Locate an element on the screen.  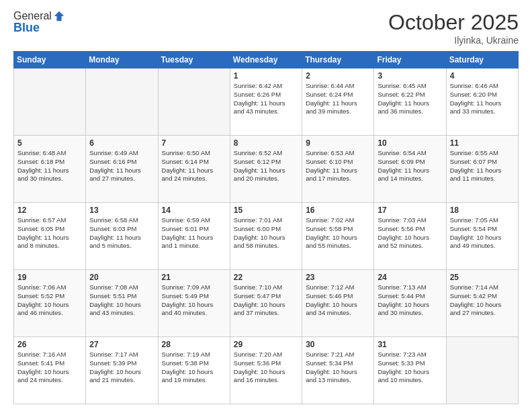
day-info: Sunrise: 6:49 AM Sunset: 6:16 PM Dayligh… is located at coordinates (122, 167).